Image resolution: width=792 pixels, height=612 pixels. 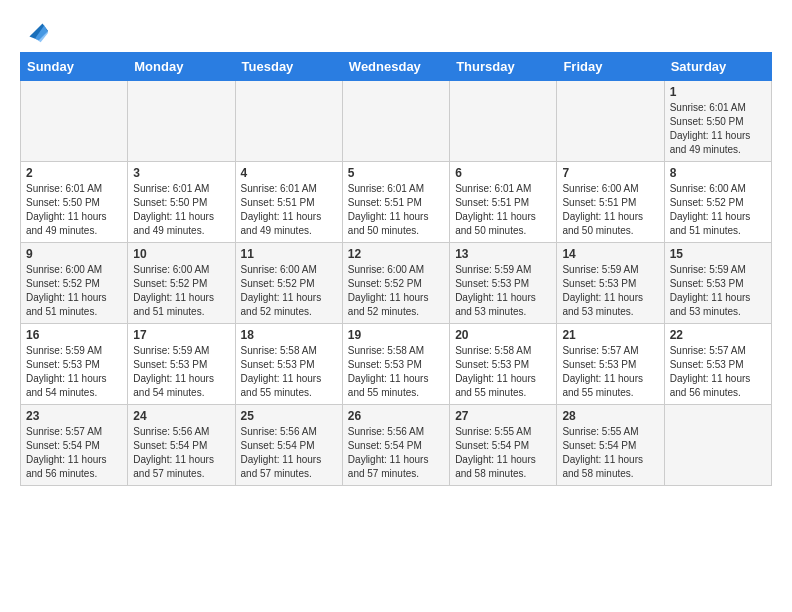 I want to click on calendar-header-row: SundayMondayTuesdayWednesdayThursdayFrid…, so click(x=396, y=67).